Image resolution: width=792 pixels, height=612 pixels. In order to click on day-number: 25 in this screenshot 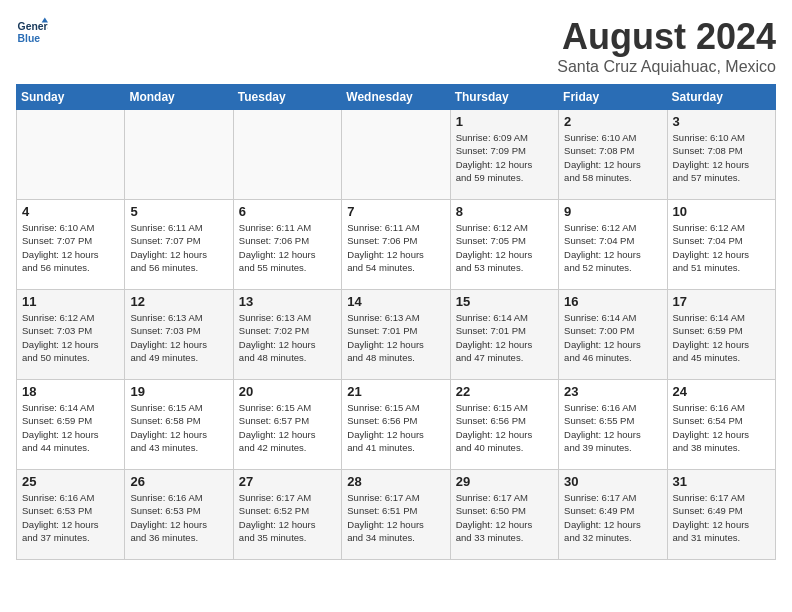, I will do `click(70, 482)`.